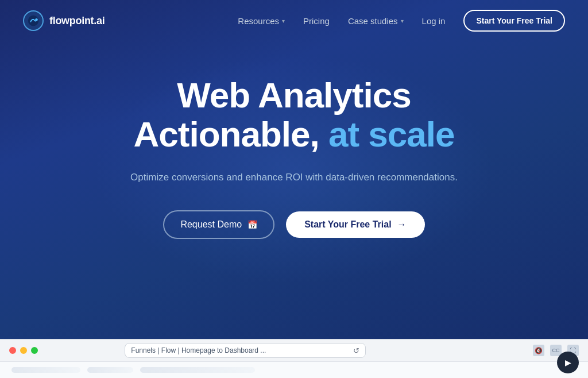  What do you see at coordinates (568, 362) in the screenshot?
I see `play-button: ▶` at bounding box center [568, 362].